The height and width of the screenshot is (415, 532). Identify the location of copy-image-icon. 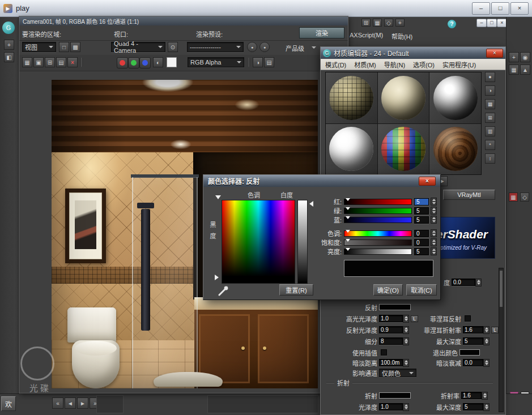
(61, 62).